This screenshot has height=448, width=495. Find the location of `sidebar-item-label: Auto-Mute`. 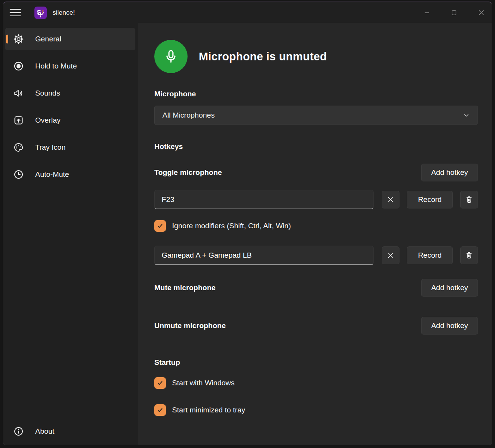

sidebar-item-label: Auto-Mute is located at coordinates (52, 174).